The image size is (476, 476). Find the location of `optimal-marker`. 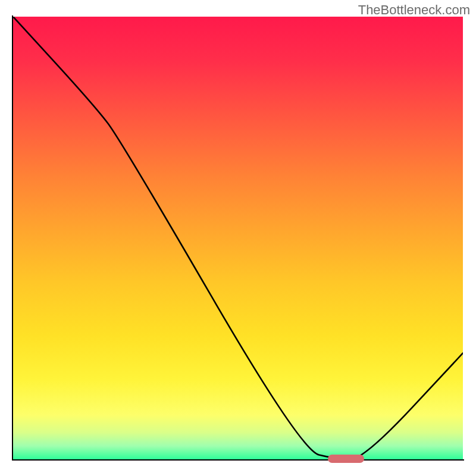

optimal-marker is located at coordinates (346, 459).